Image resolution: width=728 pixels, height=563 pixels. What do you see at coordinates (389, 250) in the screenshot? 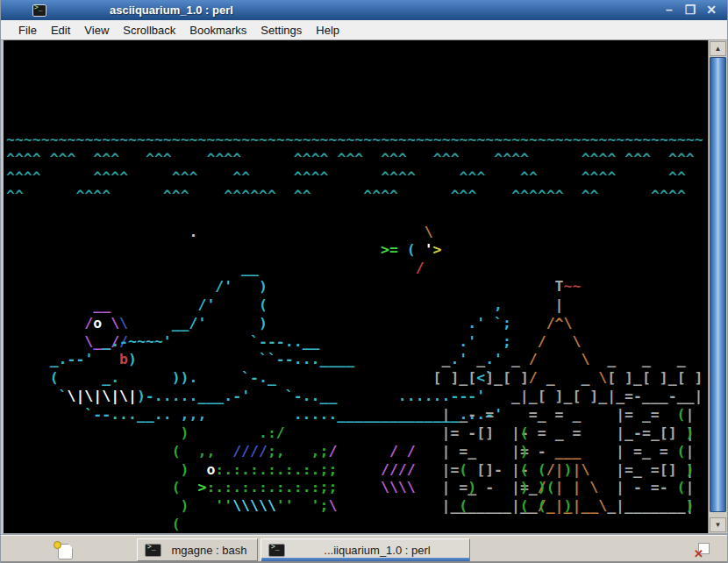
I see `ascii-small-fish: >=` at bounding box center [389, 250].